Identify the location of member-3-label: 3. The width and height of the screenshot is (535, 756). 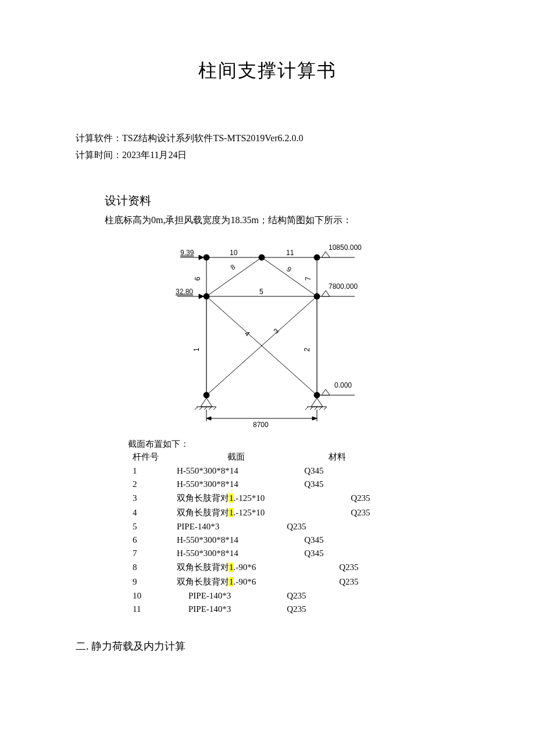
(277, 331).